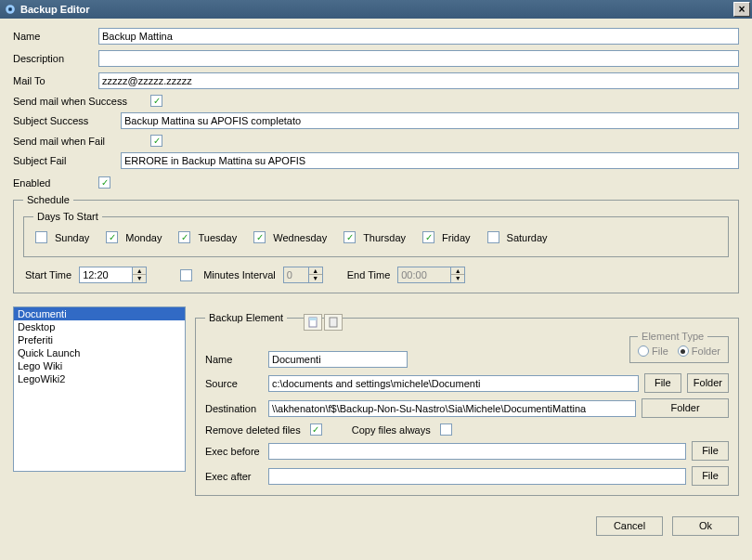  Describe the element at coordinates (392, 430) in the screenshot. I see `copy-always-label: Copy files always` at that location.